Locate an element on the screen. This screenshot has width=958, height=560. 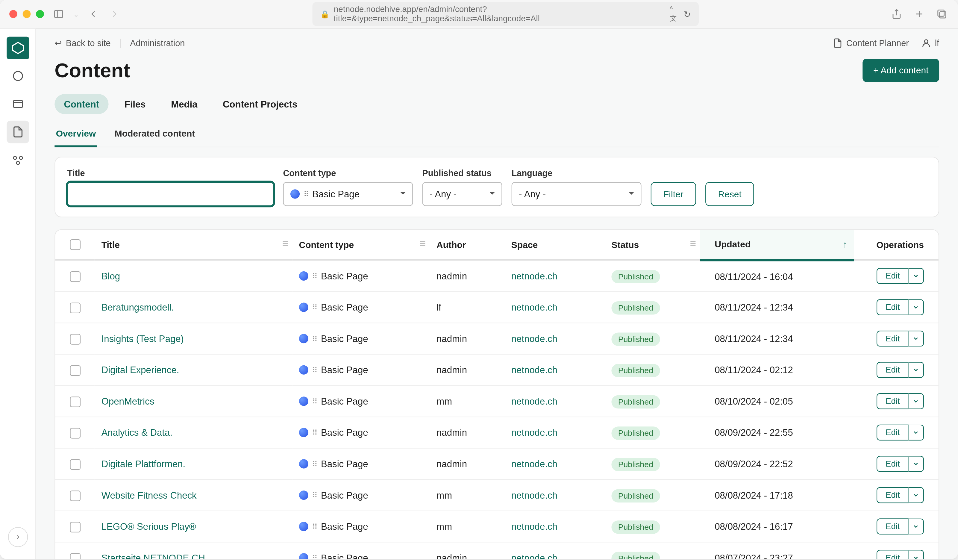
content-type-cell: ⠿Basic Page is located at coordinates (361, 464).